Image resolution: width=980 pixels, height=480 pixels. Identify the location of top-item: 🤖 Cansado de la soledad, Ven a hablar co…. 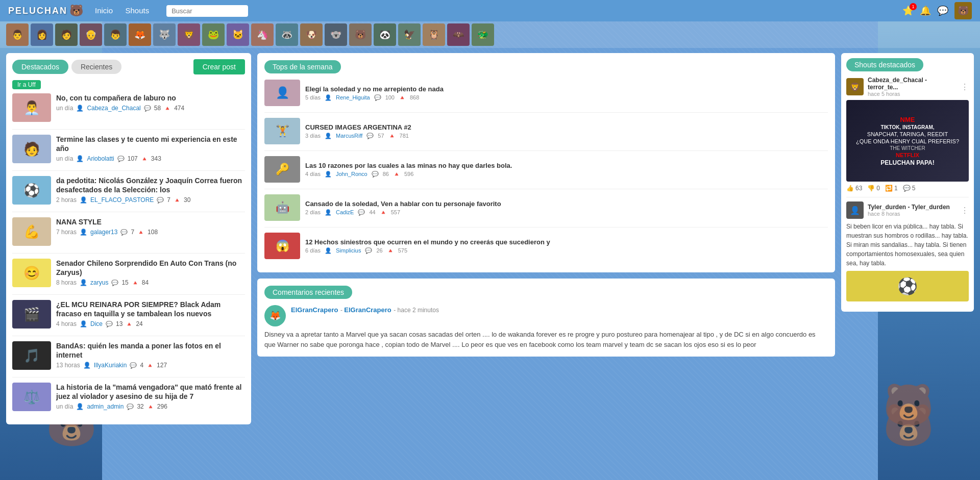
(546, 208).